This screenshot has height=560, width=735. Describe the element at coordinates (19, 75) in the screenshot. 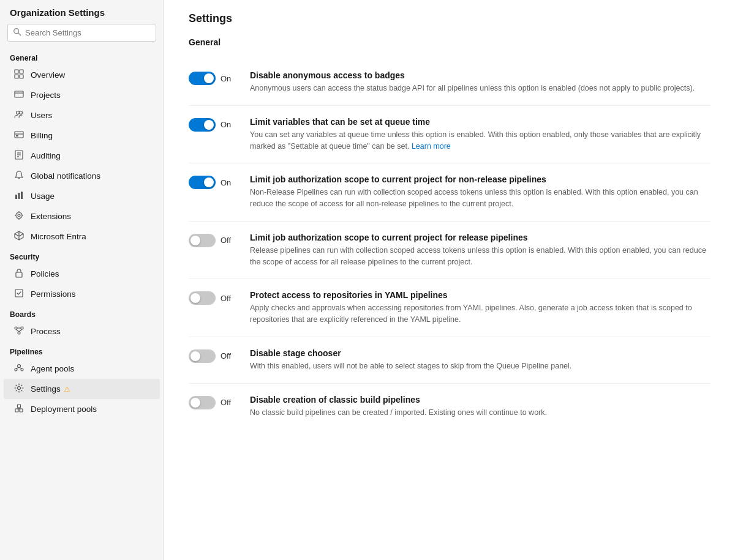

I see `overview-icon` at that location.